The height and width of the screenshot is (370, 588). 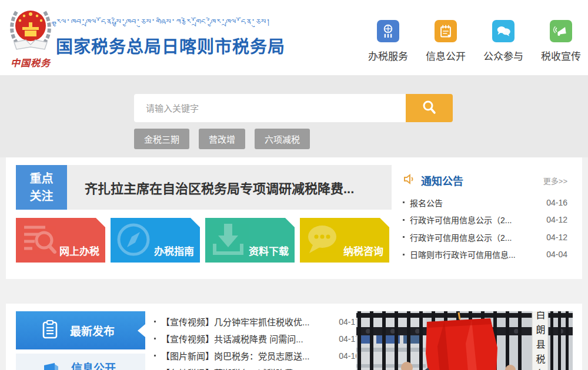 What do you see at coordinates (503, 55) in the screenshot?
I see `nav-label: 公众参与` at bounding box center [503, 55].